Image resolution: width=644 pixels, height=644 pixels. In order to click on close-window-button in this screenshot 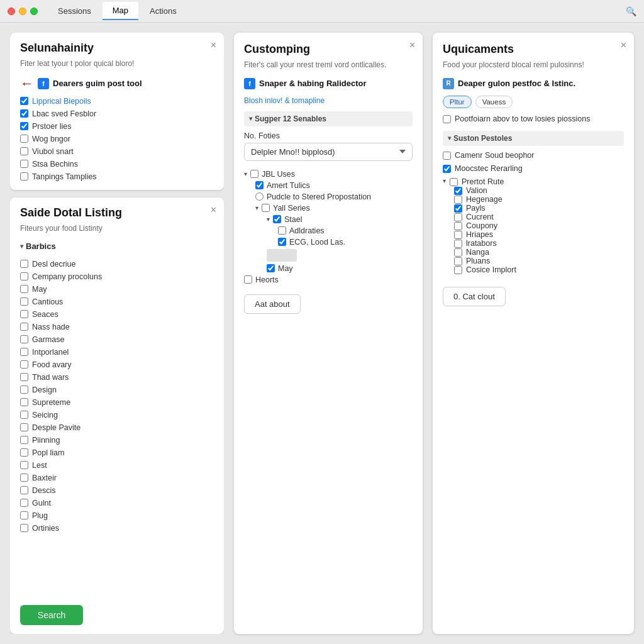, I will do `click(11, 11)`.